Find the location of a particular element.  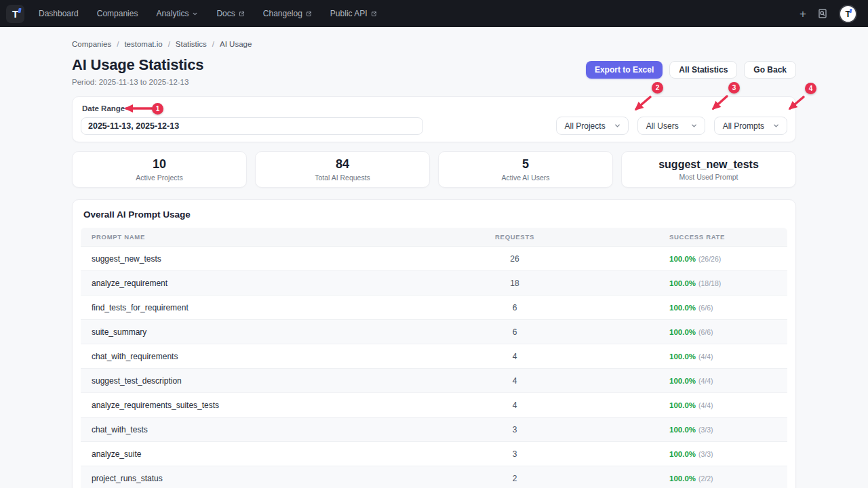

page-title: AI Usage Statistics is located at coordinates (138, 65).